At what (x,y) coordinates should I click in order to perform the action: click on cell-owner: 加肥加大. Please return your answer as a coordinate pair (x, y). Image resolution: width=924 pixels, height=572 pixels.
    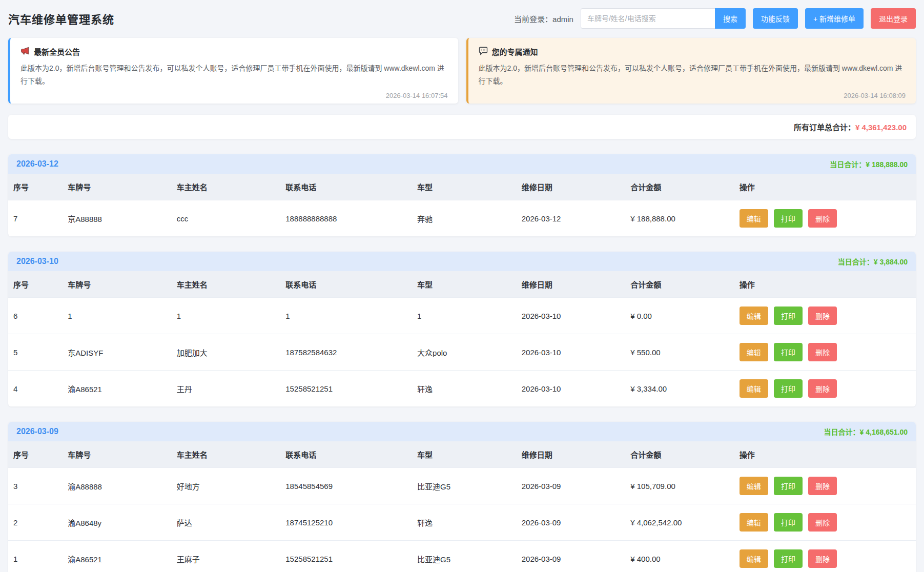
    Looking at the image, I should click on (227, 353).